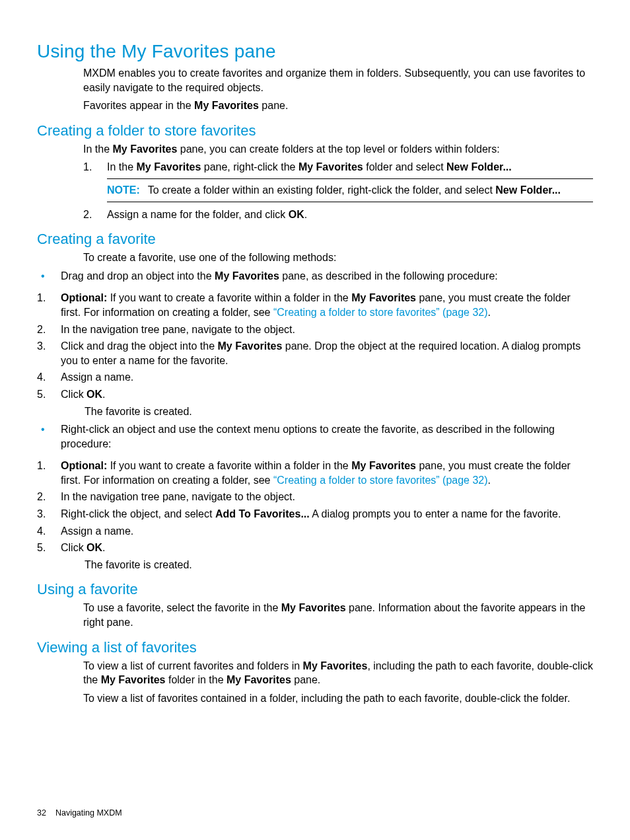  Describe the element at coordinates (198, 214) in the screenshot. I see `text: Assign a name for the folder, and click` at that location.